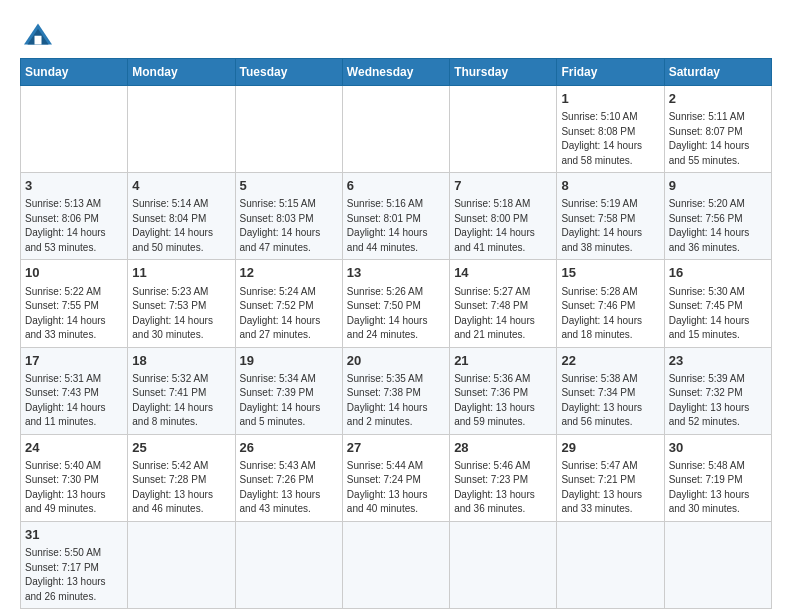 This screenshot has width=792, height=612. Describe the element at coordinates (74, 535) in the screenshot. I see `day-number: 31` at that location.